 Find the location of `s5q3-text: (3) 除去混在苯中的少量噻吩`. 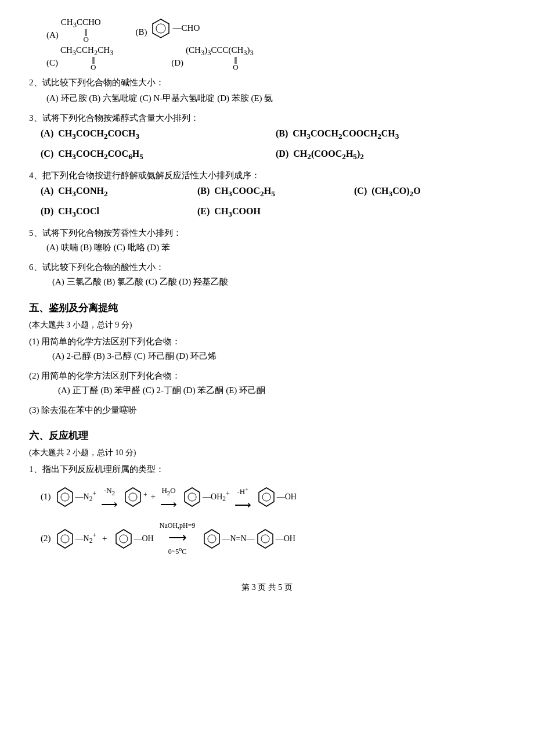

s5q3-text: (3) 除去混在苯中的少量噻吩 is located at coordinates (267, 411).